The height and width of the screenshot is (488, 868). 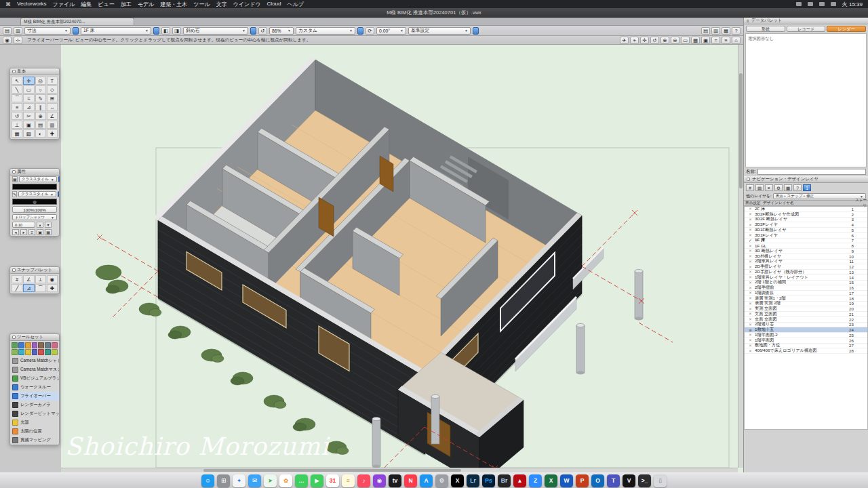 I want to click on pen-mode-icon: ✎, so click(x=15, y=194).